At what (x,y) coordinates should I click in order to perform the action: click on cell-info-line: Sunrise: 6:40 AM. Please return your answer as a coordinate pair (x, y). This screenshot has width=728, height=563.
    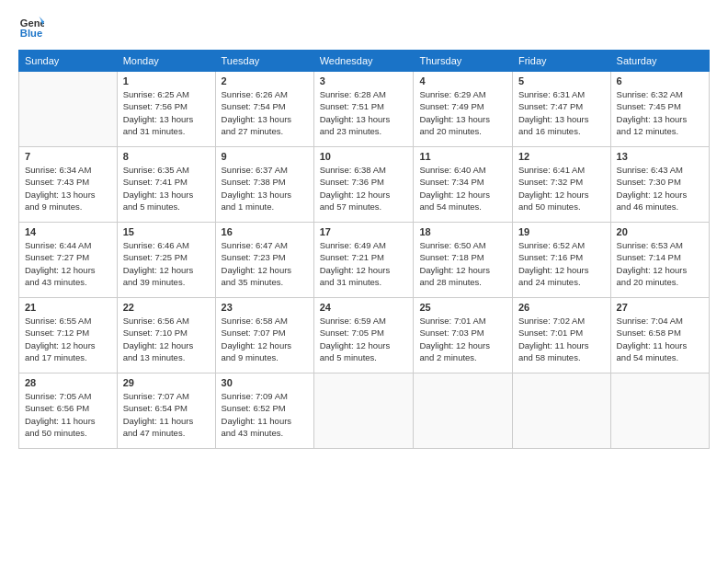
    Looking at the image, I should click on (463, 169).